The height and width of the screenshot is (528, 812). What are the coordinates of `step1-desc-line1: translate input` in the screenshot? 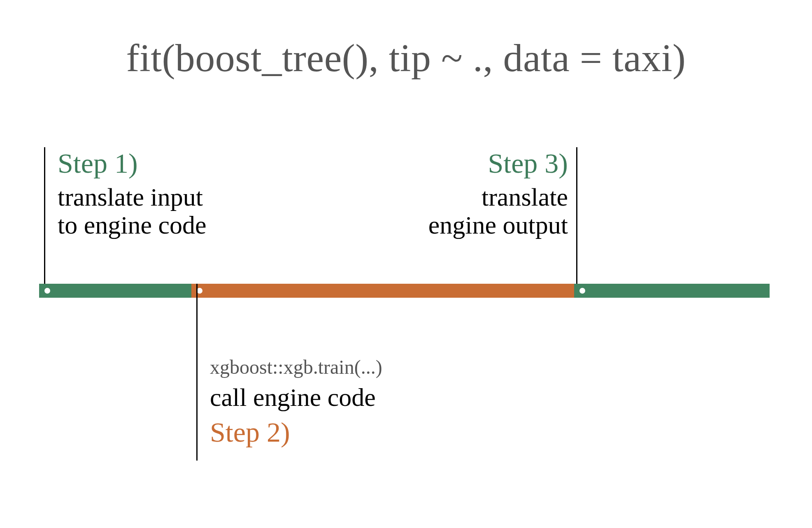 It's located at (130, 197).